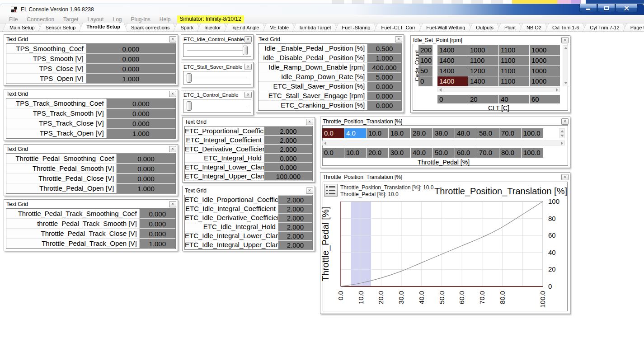  Describe the element at coordinates (565, 66) in the screenshot. I see `vertical-scrollbar` at that location.